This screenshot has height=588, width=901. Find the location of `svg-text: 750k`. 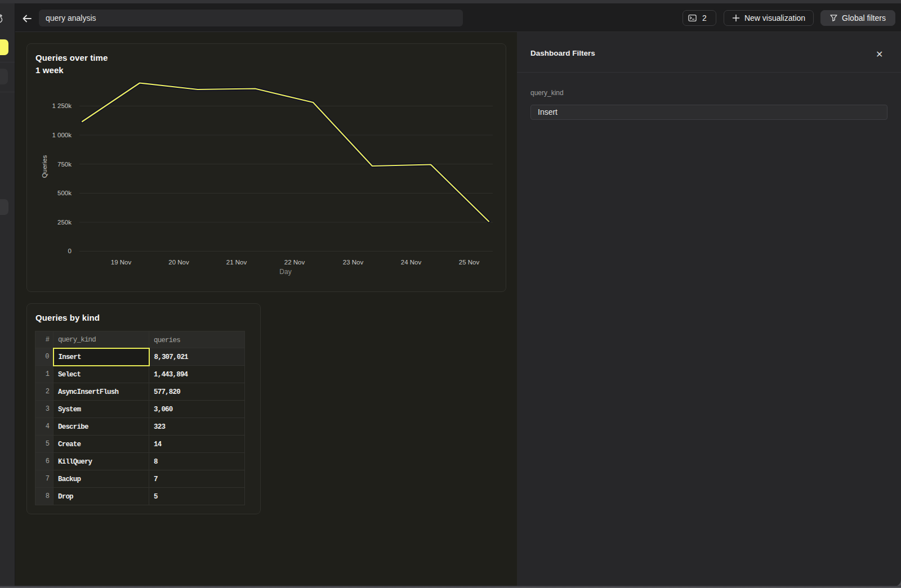

svg-text: 750k is located at coordinates (64, 164).